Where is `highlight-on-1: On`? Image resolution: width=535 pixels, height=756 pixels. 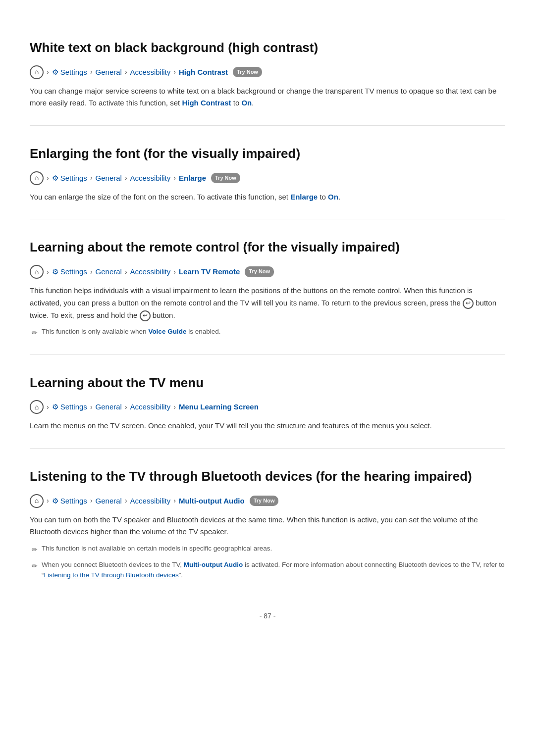
highlight-on-1: On is located at coordinates (247, 103).